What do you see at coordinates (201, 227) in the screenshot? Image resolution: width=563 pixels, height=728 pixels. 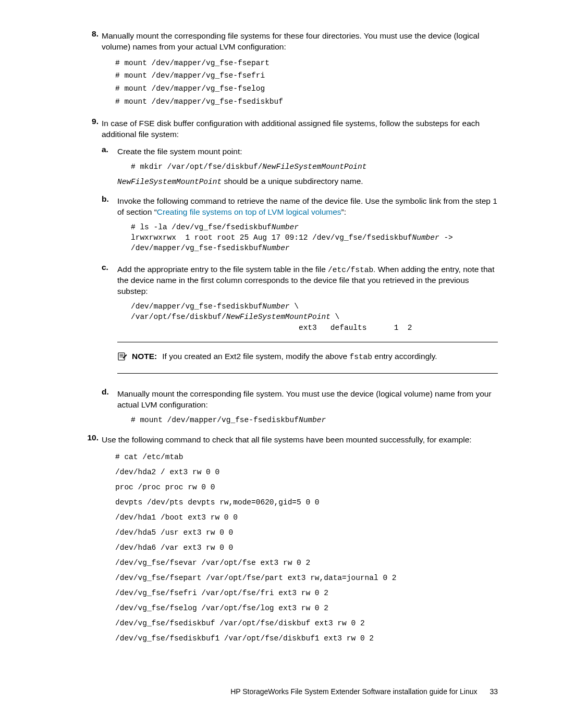 I see `c1a: # ls -la /dev/vg_fse/fsediskbuf` at bounding box center [201, 227].